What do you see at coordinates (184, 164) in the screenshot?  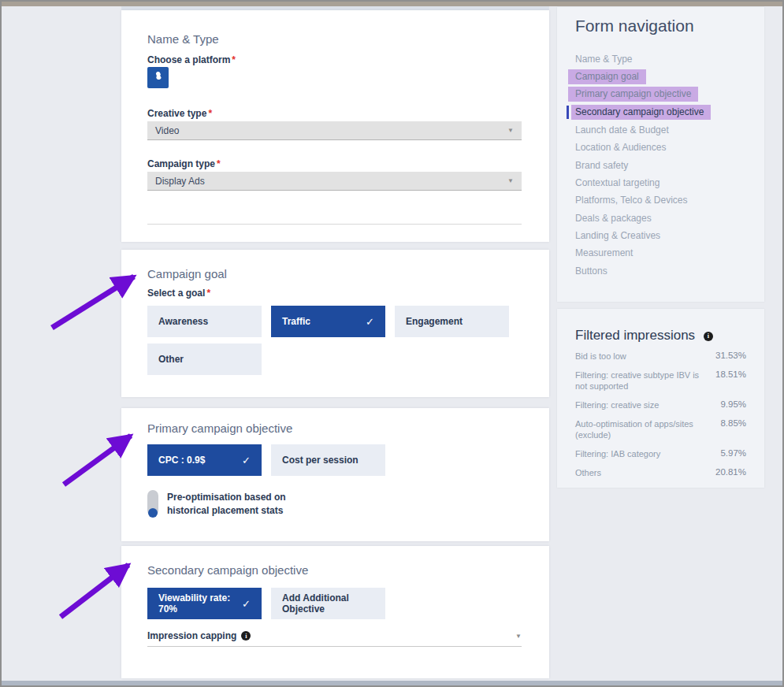 I see `campaign-type-label: Campaign type*` at bounding box center [184, 164].